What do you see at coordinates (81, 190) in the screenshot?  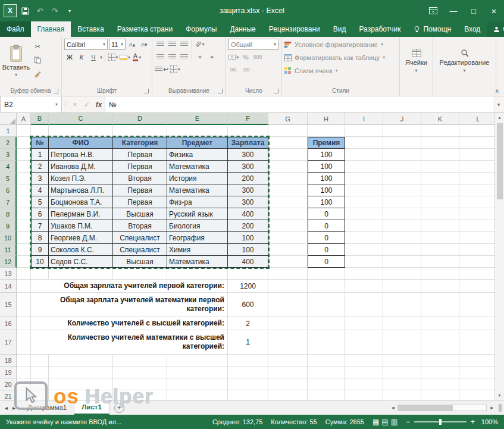 I see `cell: Мартынова Л.П.` at bounding box center [81, 190].